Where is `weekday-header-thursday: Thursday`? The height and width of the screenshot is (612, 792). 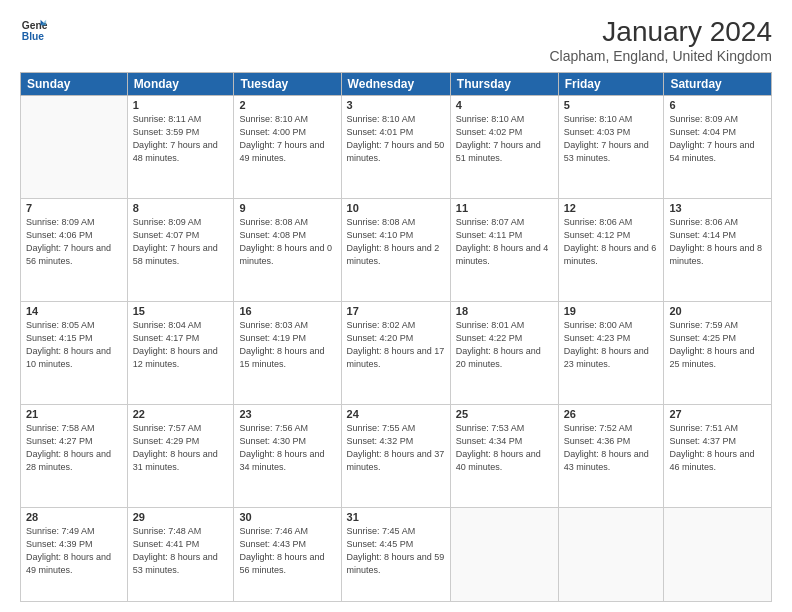
weekday-header-thursday: Thursday is located at coordinates (504, 84).